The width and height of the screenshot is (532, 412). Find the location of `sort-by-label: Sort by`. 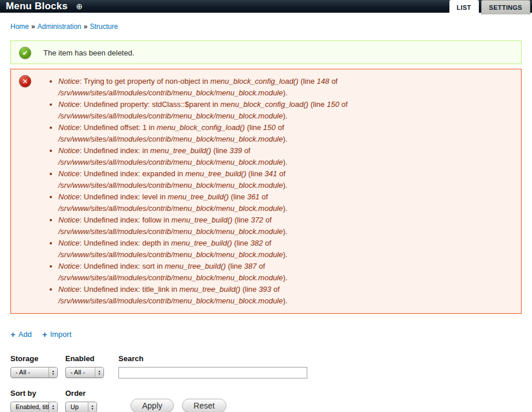

sort-by-label: Sort by is located at coordinates (38, 393).